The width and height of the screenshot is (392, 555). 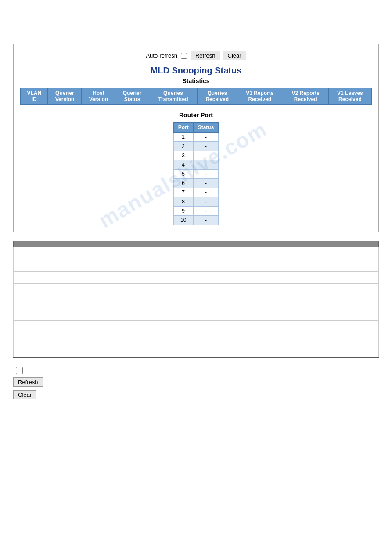 What do you see at coordinates (184, 56) in the screenshot?
I see `auto-refresh-checkbox` at bounding box center [184, 56].